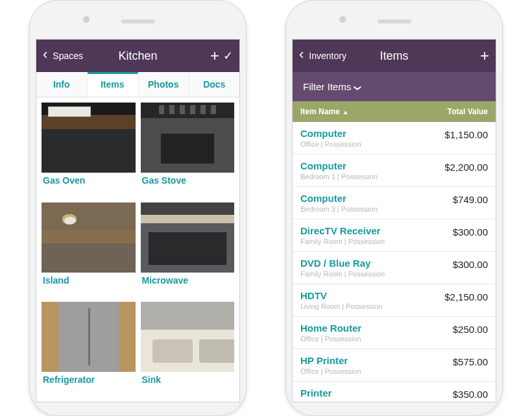 The image size is (532, 416). I want to click on filter-label: Filter Items, so click(327, 87).